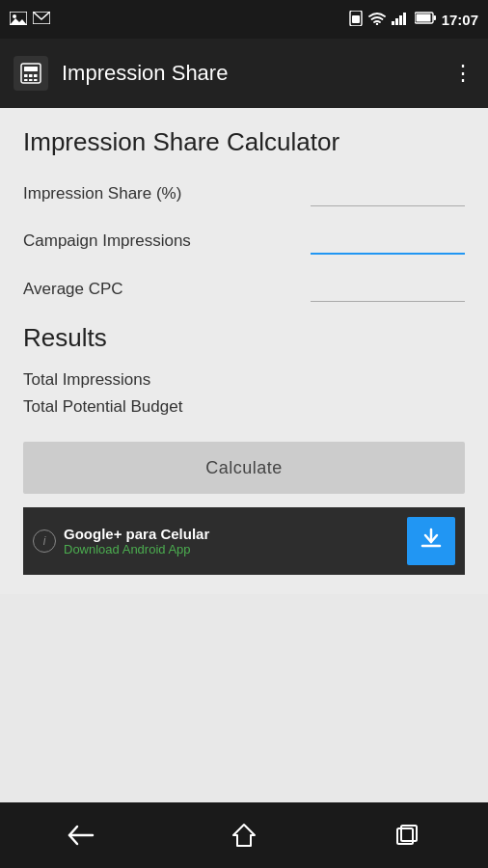 Image resolution: width=488 pixels, height=868 pixels. What do you see at coordinates (244, 19) in the screenshot?
I see `status-bar: 17:07` at bounding box center [244, 19].